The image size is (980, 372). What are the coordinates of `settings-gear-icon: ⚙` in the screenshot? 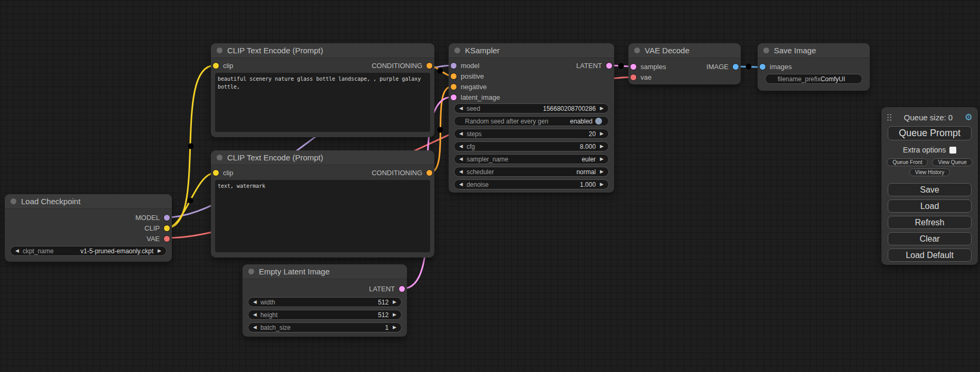 It's located at (969, 117).